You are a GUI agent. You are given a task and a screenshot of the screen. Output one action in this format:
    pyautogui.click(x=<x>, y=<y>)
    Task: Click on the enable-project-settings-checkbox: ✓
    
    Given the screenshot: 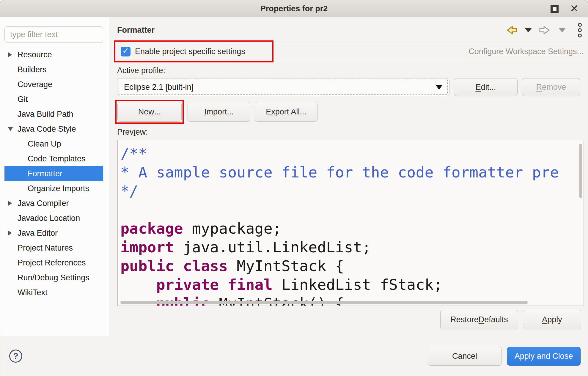 What is the action you would take?
    pyautogui.click(x=125, y=52)
    